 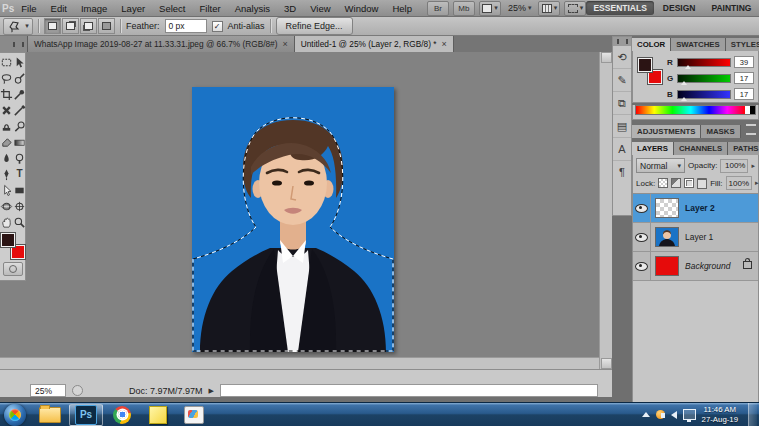 What do you see at coordinates (464, 8) in the screenshot?
I see `mini-bridge-icon: Mb` at bounding box center [464, 8].